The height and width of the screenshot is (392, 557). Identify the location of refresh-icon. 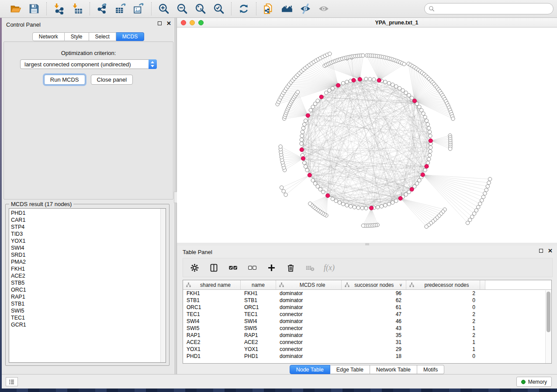
(244, 9).